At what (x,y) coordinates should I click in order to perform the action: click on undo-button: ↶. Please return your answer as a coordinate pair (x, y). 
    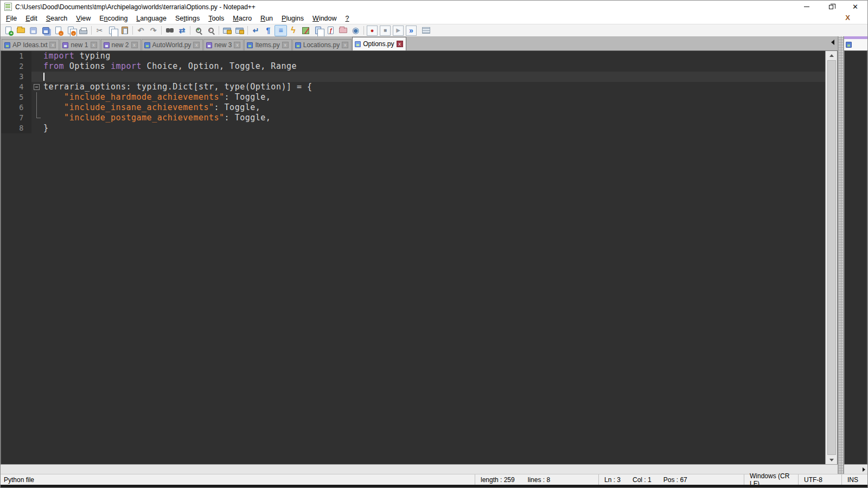
    Looking at the image, I should click on (141, 30).